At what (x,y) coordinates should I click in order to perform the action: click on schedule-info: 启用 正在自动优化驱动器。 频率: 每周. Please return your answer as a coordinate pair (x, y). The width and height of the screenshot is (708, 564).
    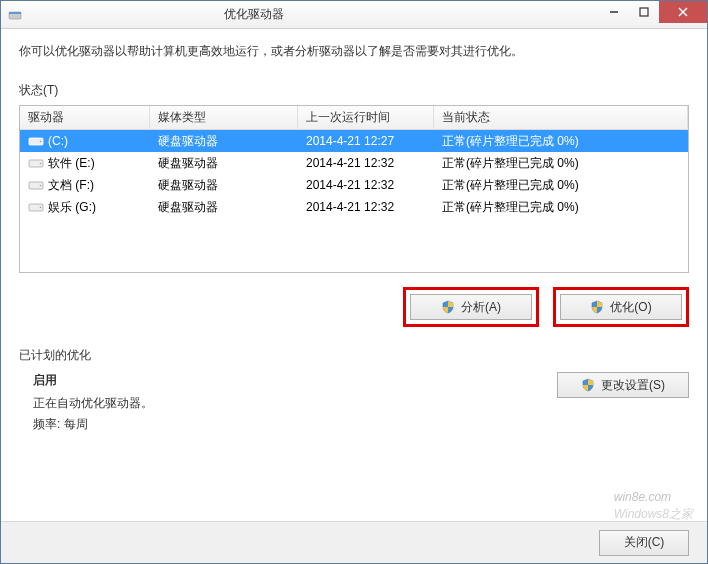
    Looking at the image, I should click on (86, 404).